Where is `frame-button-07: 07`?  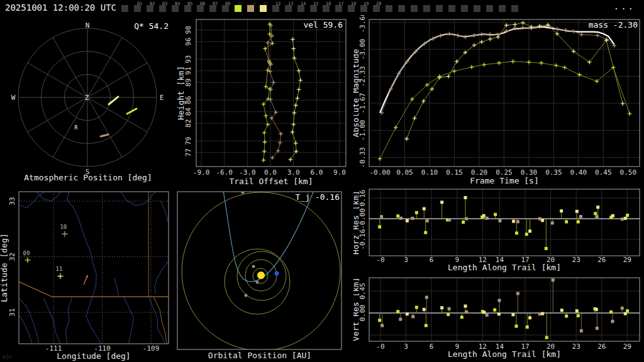
frame-button-07: 07 is located at coordinates (213, 9).